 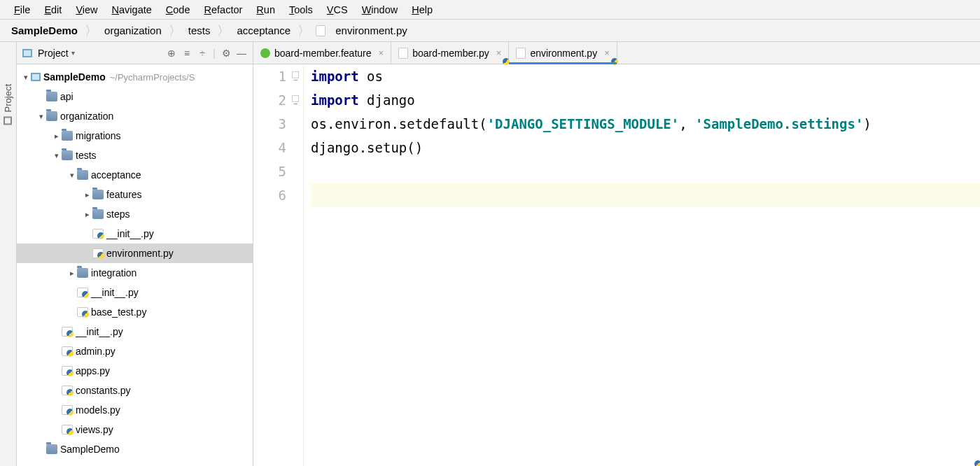 I want to click on tree-node: views.py, so click(x=134, y=430).